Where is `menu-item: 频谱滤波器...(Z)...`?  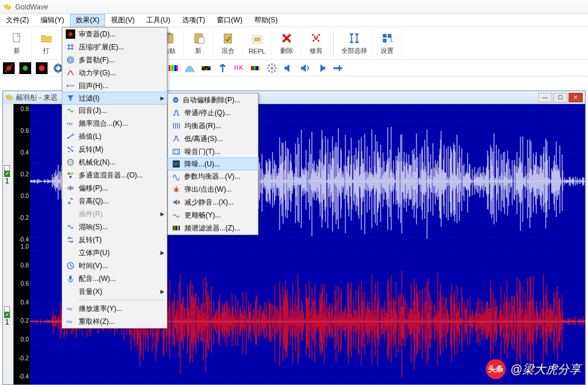 menu-item: 频谱滤波器...(Z)... is located at coordinates (213, 228).